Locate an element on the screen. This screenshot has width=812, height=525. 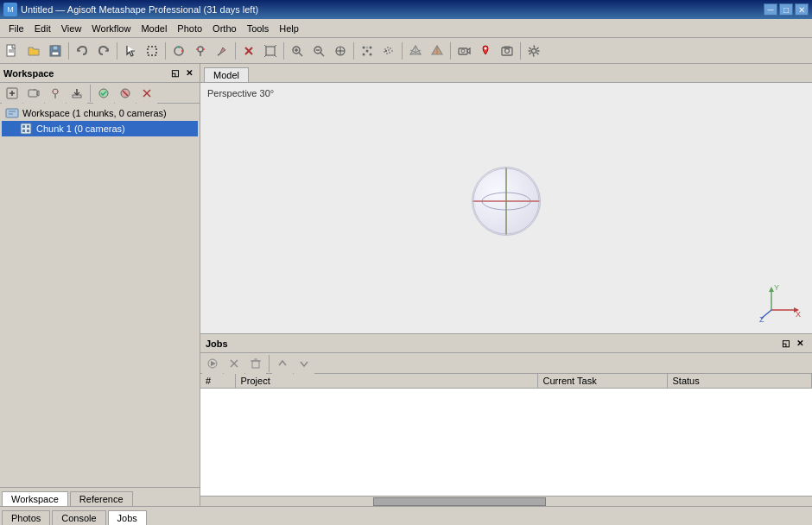
jobs-sep is located at coordinates (270, 364).